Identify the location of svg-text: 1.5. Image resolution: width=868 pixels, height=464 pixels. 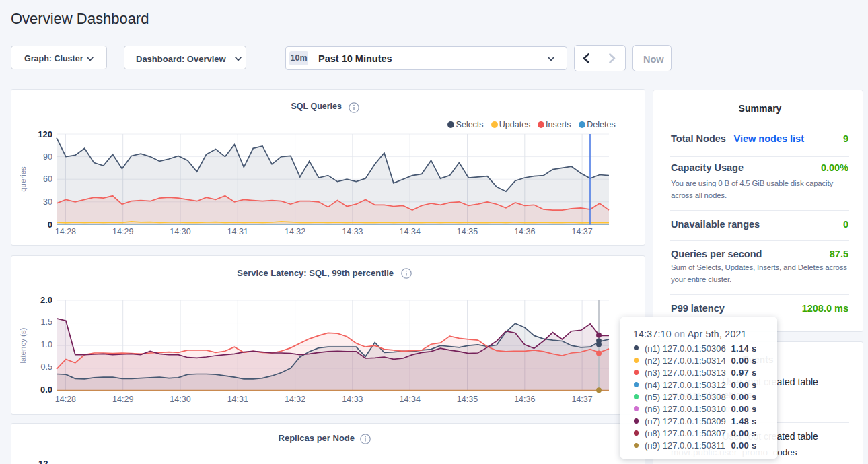
(47, 322).